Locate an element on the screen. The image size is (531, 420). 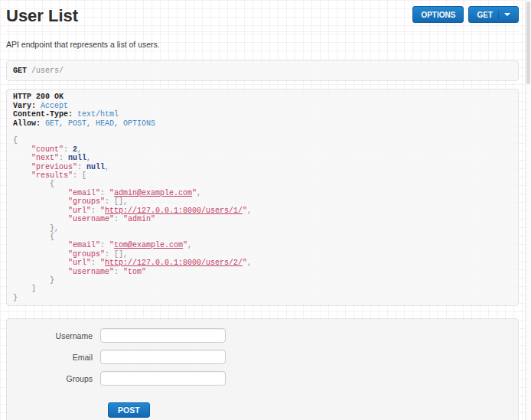
options-button: OPTIONS is located at coordinates (438, 15).